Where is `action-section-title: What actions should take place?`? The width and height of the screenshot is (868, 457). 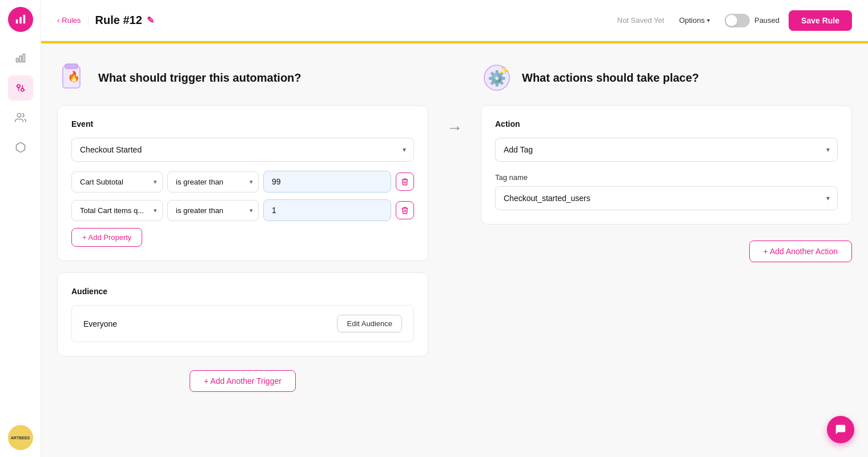
action-section-title: What actions should take place? is located at coordinates (610, 78).